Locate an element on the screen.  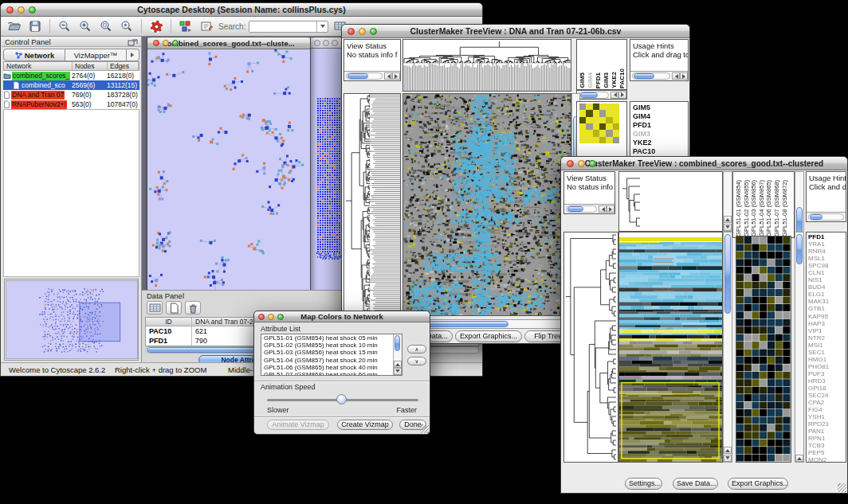
row-dendrogram is located at coordinates (591, 347).